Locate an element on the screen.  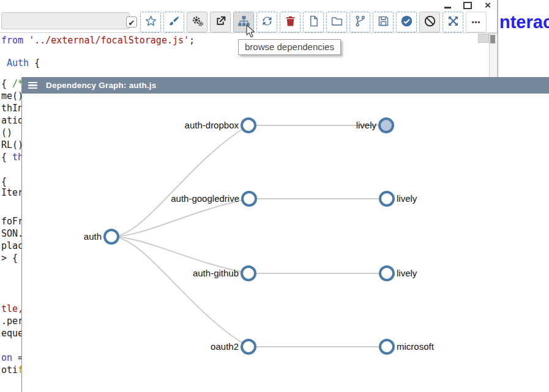
graph-node-label-auth-googledrive: auth-googledrive is located at coordinates (205, 198).